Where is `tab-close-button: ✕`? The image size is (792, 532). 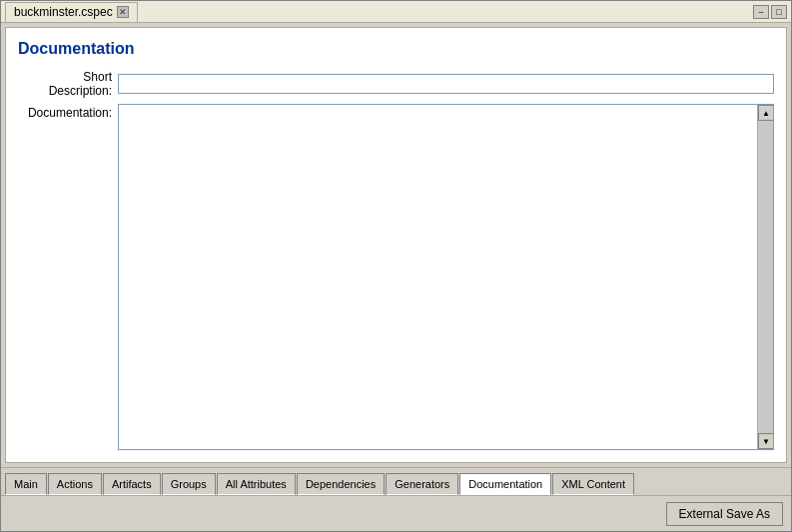
tab-close-button: ✕ is located at coordinates (123, 12).